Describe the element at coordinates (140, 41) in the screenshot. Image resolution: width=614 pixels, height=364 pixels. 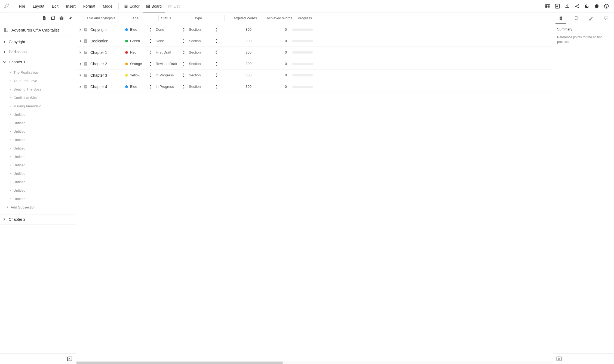
I see `label-select: Green` at that location.